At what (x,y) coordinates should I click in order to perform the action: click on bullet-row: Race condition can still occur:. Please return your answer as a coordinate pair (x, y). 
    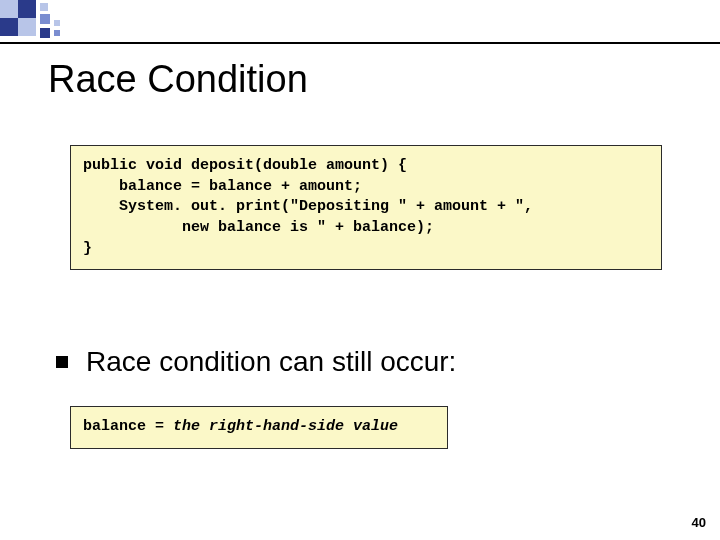
    Looking at the image, I should click on (256, 362).